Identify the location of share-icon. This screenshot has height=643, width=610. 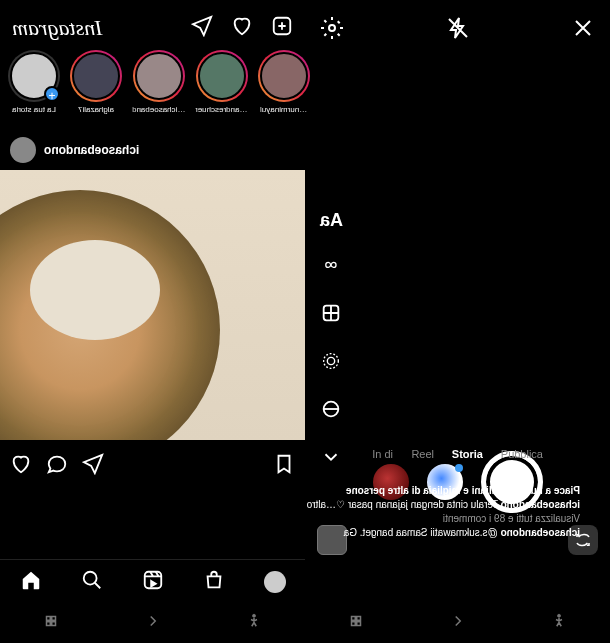
(93, 466).